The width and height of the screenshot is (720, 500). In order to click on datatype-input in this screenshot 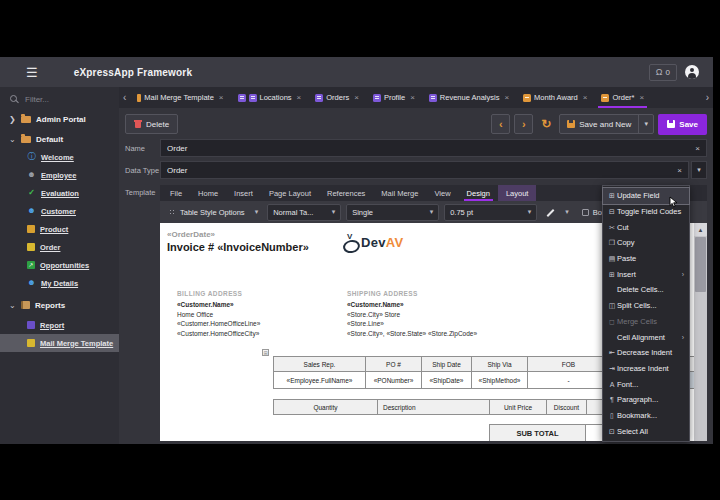, I will do `click(419, 170)`.